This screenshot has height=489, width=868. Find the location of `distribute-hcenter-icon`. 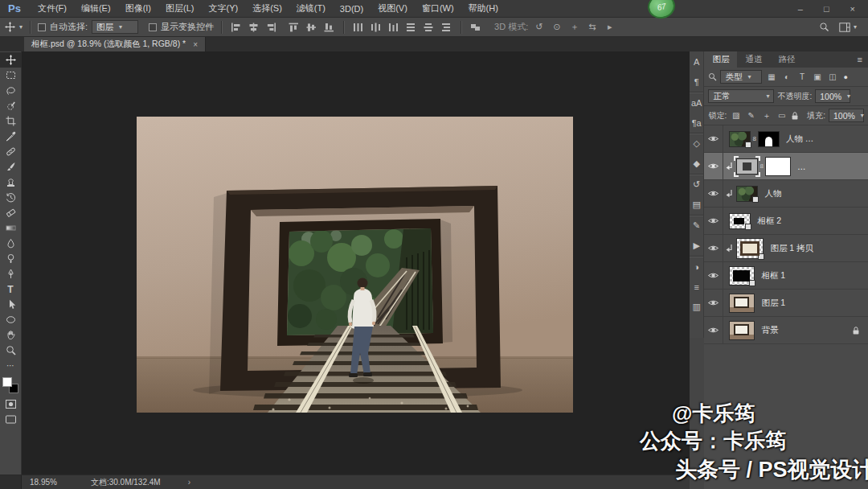

distribute-hcenter-icon is located at coordinates (429, 27).